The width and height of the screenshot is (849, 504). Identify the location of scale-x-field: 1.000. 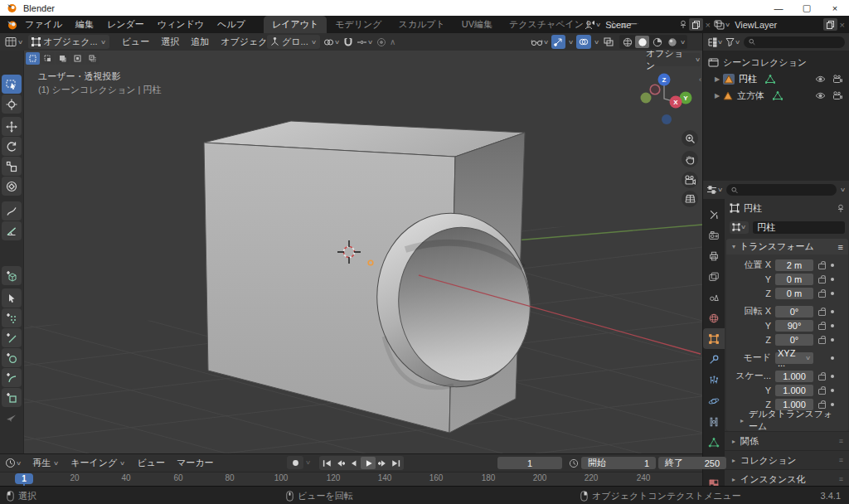
(794, 376).